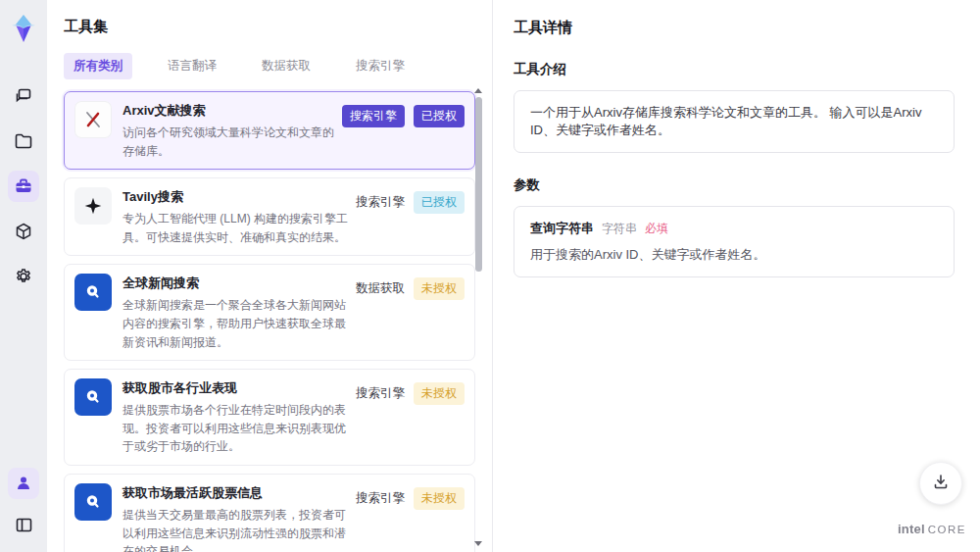 This screenshot has height=552, width=980. I want to click on tool-name: 获取股市各行业表现, so click(239, 388).